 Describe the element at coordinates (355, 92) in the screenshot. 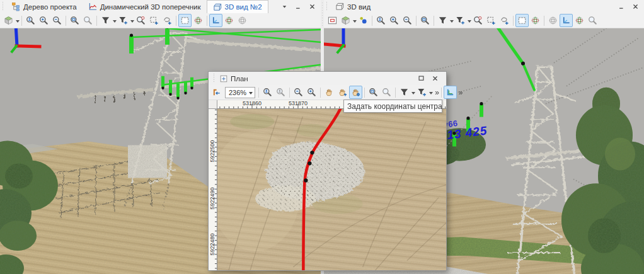

I see `set-center-coordinates` at that location.